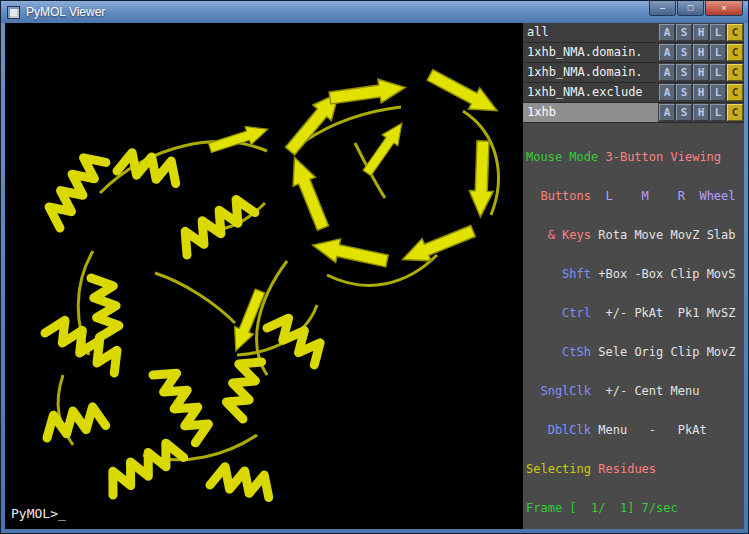 This screenshot has height=534, width=749. Describe the element at coordinates (634, 274) in the screenshot. I see `shift-keys-line: Shft +Box -Box Clip MovS` at that location.